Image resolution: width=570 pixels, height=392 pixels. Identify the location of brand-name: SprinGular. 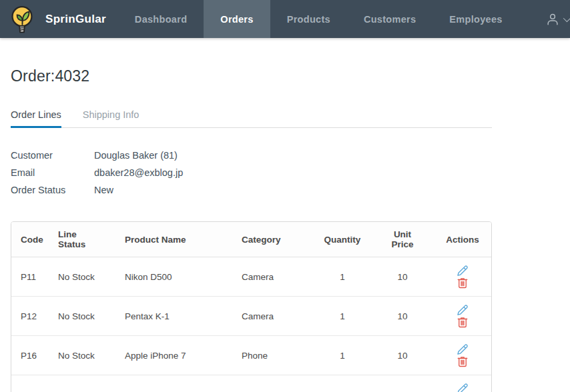
(76, 19).